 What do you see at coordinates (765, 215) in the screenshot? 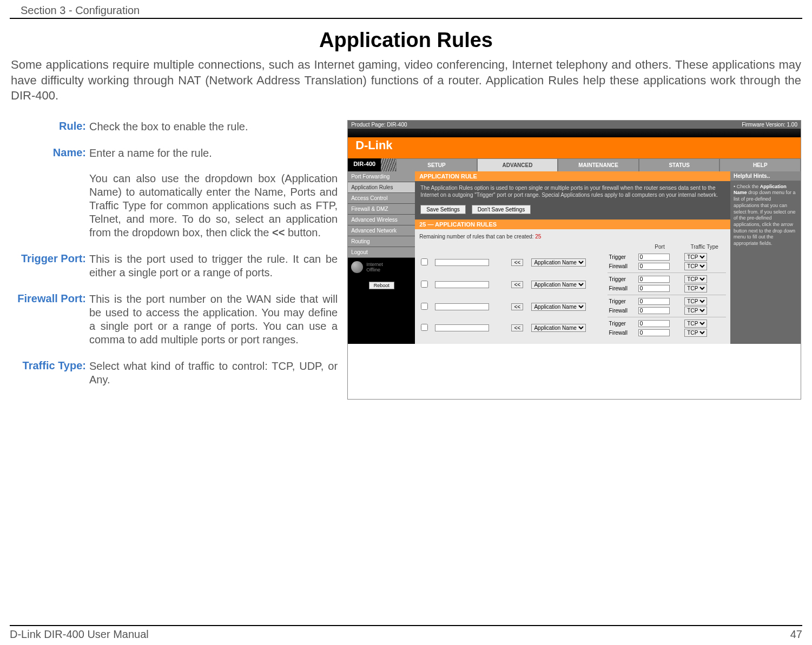
I see `hints-body: • Check the Application Name drop down m…` at bounding box center [765, 215].